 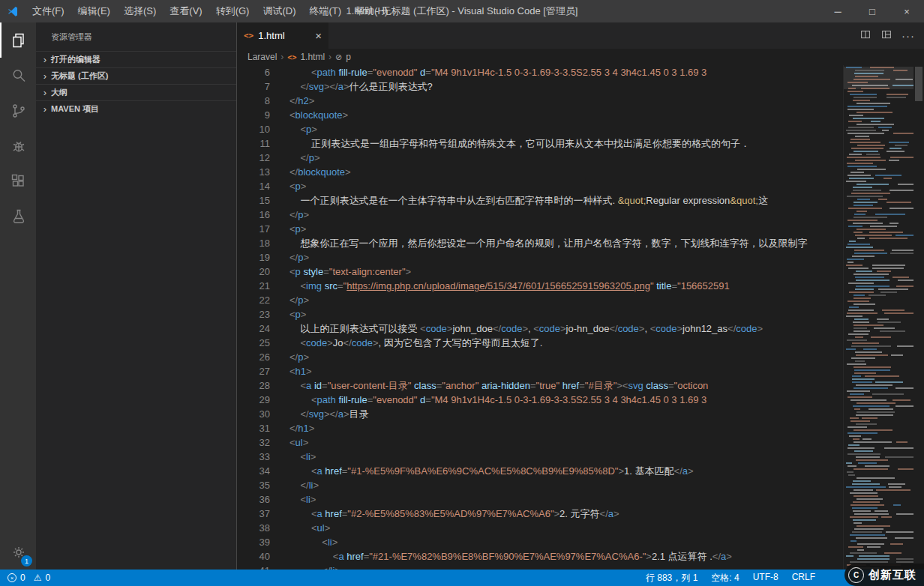 I want to click on line-number: 9, so click(x=254, y=115).